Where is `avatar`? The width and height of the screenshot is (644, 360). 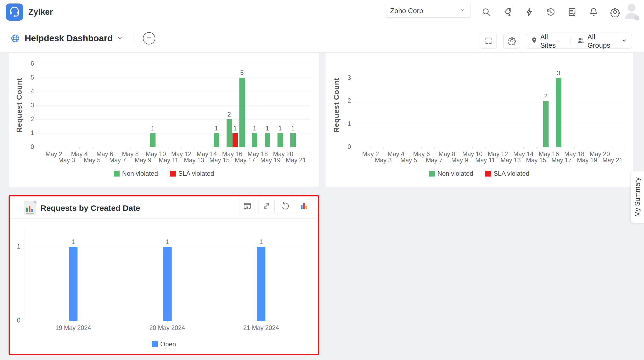 avatar is located at coordinates (632, 12).